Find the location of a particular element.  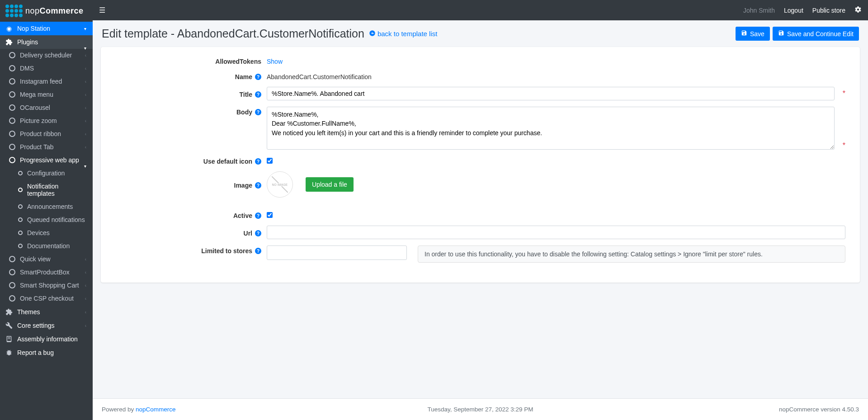

sidebar-item-label: Nop Station is located at coordinates (33, 28).